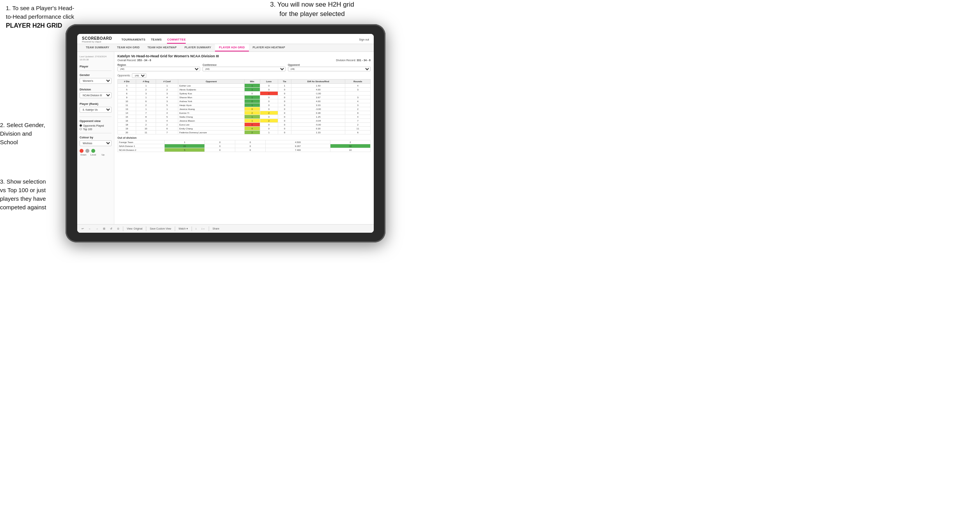 This screenshot has width=980, height=527. Describe the element at coordinates (269, 48) in the screenshot. I see `sub-nav-player-h2h-heatmap: PLAYER H2H HEATMAP` at that location.